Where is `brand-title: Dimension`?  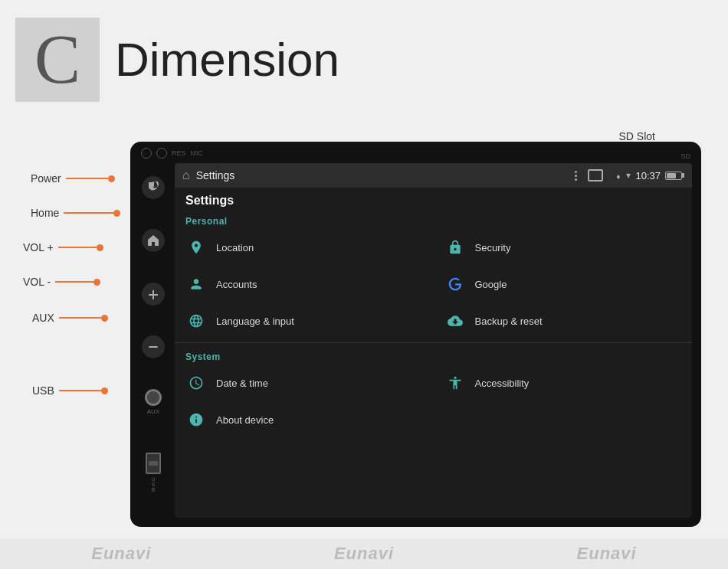 brand-title: Dimension is located at coordinates (227, 60).